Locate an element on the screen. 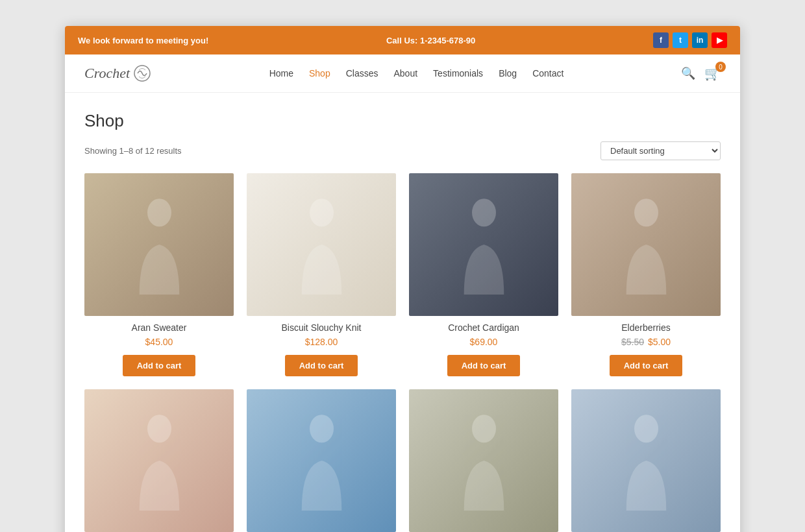 The width and height of the screenshot is (805, 532). product-card: Biscuit Slouchy Knit$128.00Add to cart is located at coordinates (321, 275).